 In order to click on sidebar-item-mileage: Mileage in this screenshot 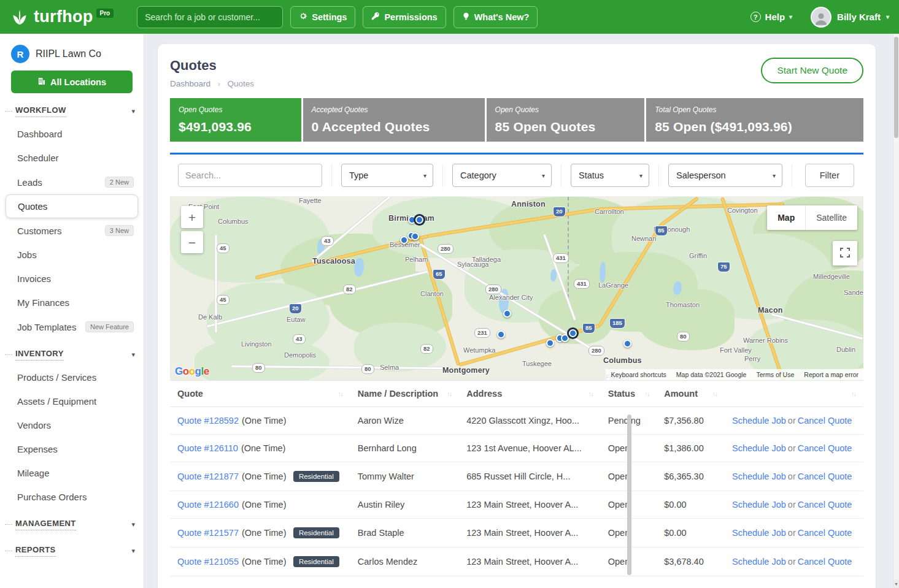, I will do `click(72, 473)`.